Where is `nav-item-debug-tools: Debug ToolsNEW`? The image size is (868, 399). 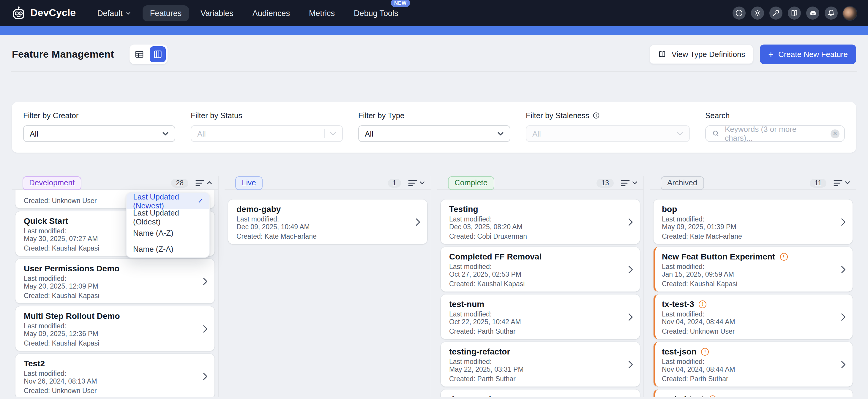 nav-item-debug-tools: Debug ToolsNEW is located at coordinates (376, 13).